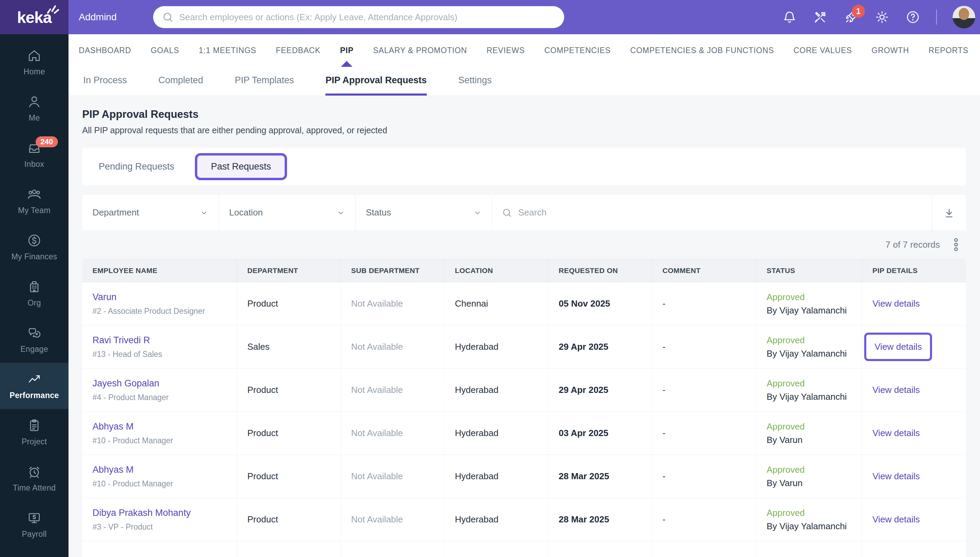  What do you see at coordinates (298, 50) in the screenshot?
I see `nav-feedback: FEEDBACK` at bounding box center [298, 50].